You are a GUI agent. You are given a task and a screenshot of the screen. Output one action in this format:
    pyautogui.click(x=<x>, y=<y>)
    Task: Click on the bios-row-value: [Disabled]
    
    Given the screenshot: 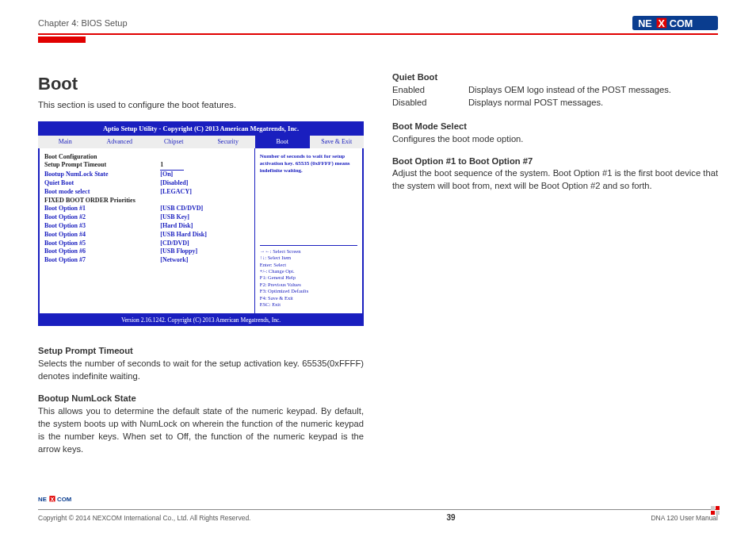 What is the action you would take?
    pyautogui.click(x=204, y=184)
    